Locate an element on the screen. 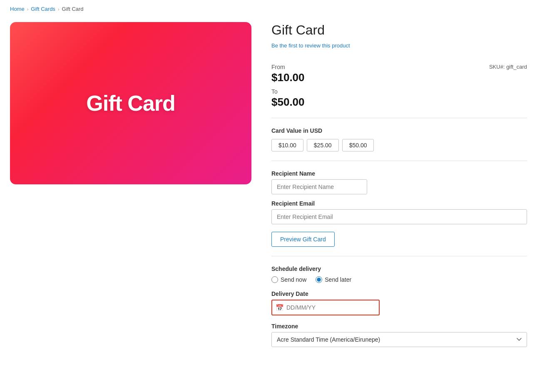  from-label: From is located at coordinates (288, 67).